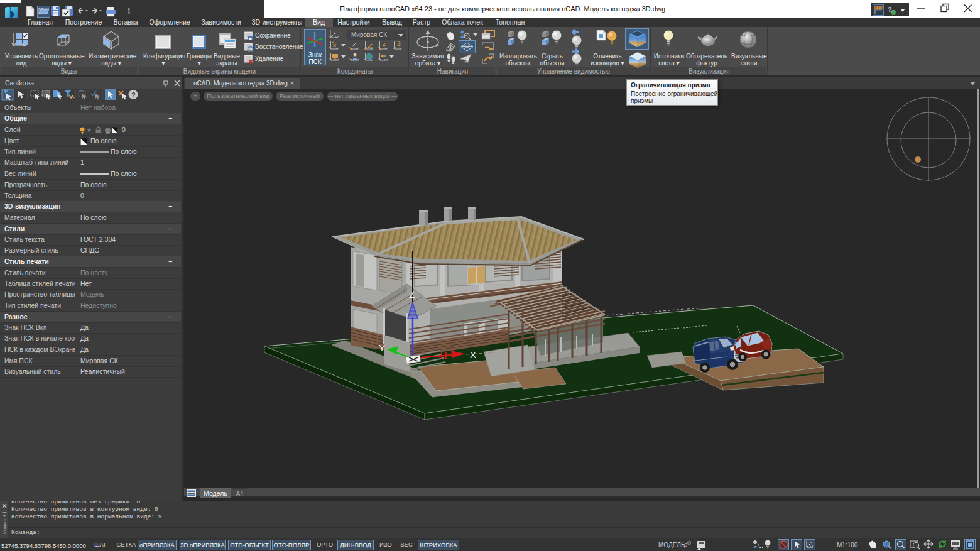 This screenshot has height=551, width=980. Describe the element at coordinates (382, 348) in the screenshot. I see `svg-text: Y` at that location.